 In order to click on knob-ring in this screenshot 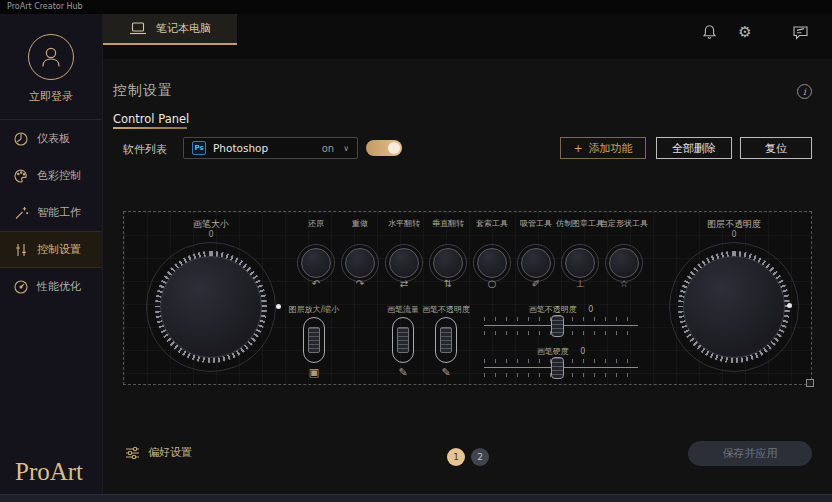, I will do `click(624, 263)`.